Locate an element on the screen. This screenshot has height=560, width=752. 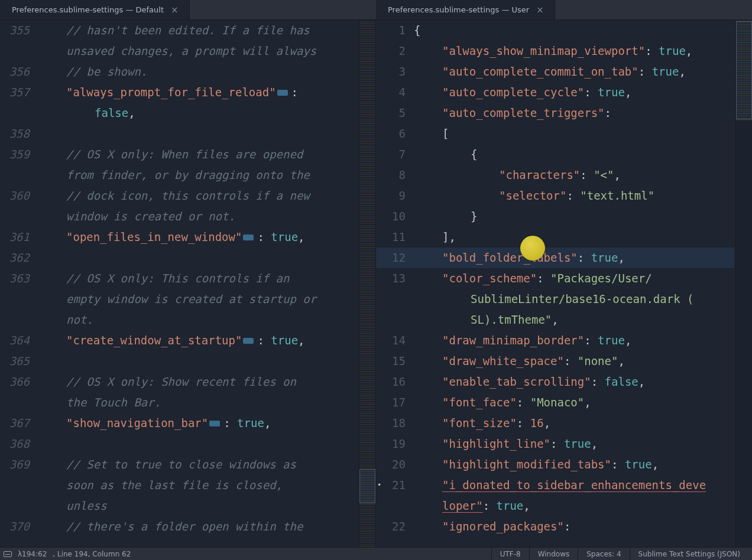
code-text: "<" is located at coordinates (604, 175).